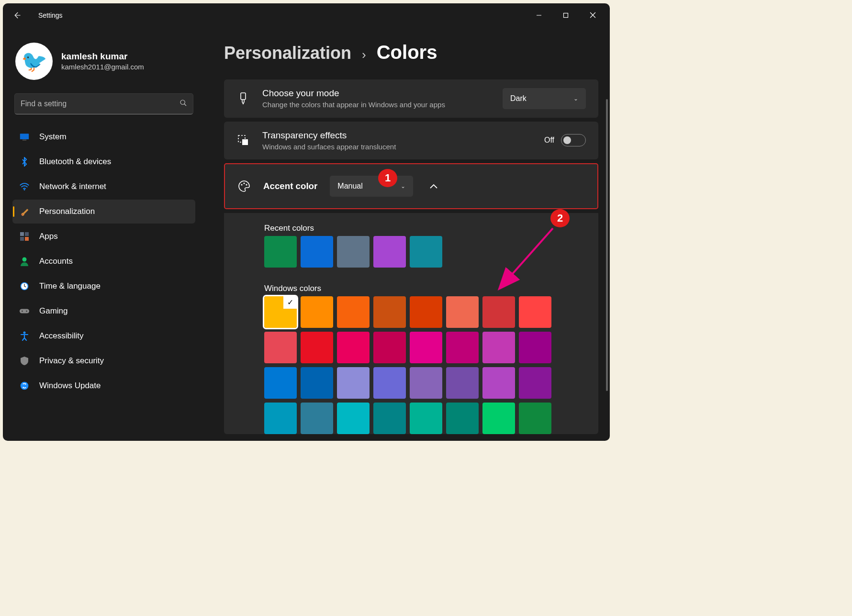  I want to click on sidebar-item-label: Personalization, so click(67, 212).